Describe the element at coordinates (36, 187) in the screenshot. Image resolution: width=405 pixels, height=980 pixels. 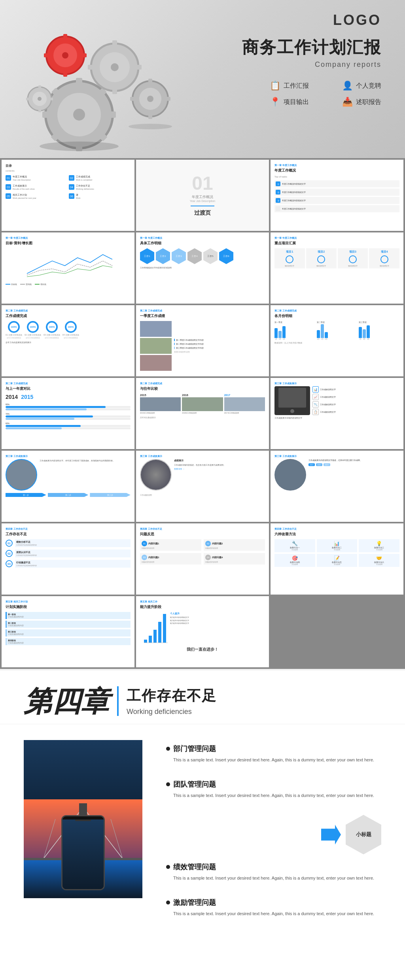
I see `toc-item-3: 03 工作成效展示Results of the work show` at that location.